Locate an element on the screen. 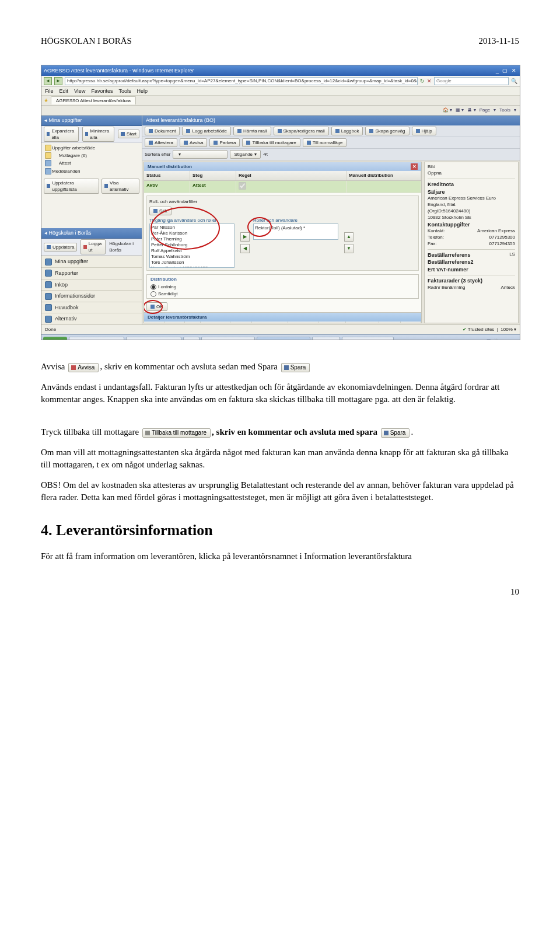 This screenshot has height=943, width=560. nav-rapporter: Rapporter is located at coordinates (92, 273).